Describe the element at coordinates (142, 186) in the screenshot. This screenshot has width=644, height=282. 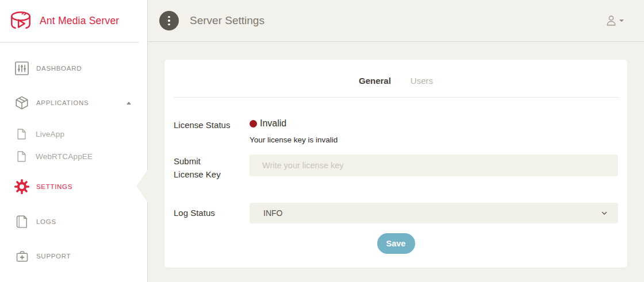
I see `active-item-notch` at that location.